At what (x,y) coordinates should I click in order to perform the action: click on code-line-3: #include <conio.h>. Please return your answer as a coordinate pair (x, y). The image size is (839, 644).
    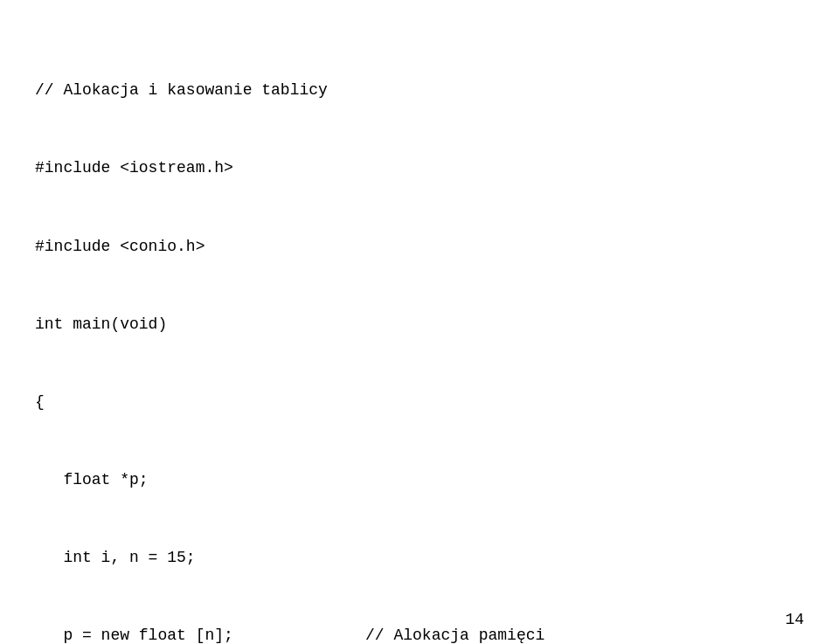
    Looking at the image, I should click on (420, 247).